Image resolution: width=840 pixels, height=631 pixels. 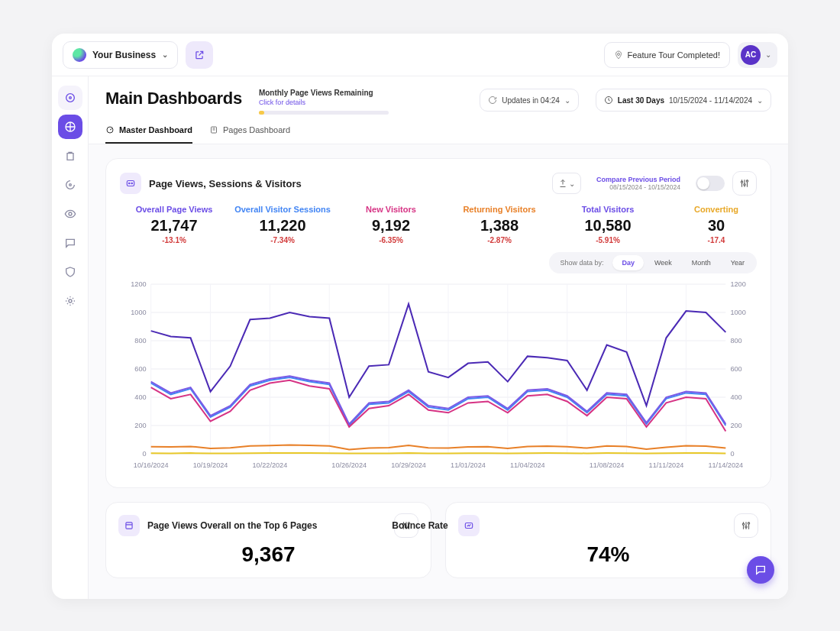 What do you see at coordinates (529, 100) in the screenshot?
I see `updates-dropdown: Updates in 04:24 ⌄` at bounding box center [529, 100].